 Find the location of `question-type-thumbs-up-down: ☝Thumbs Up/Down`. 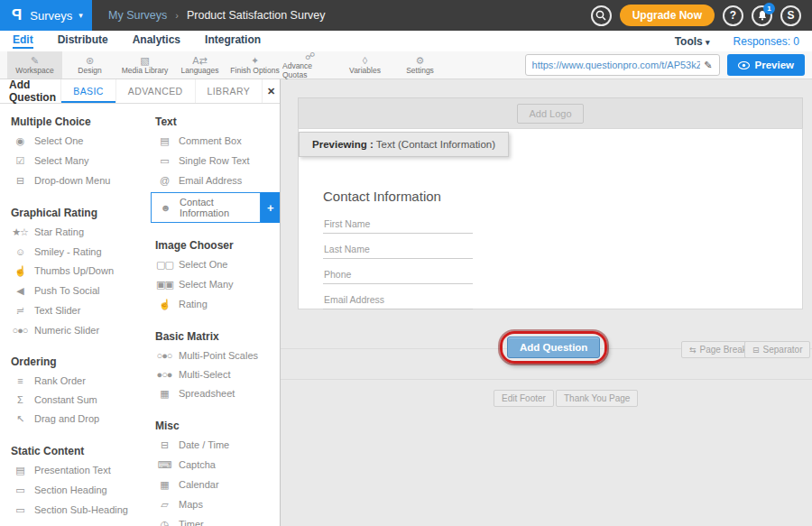

question-type-thumbs-up-down: ☝Thumbs Up/Down is located at coordinates (72, 271).